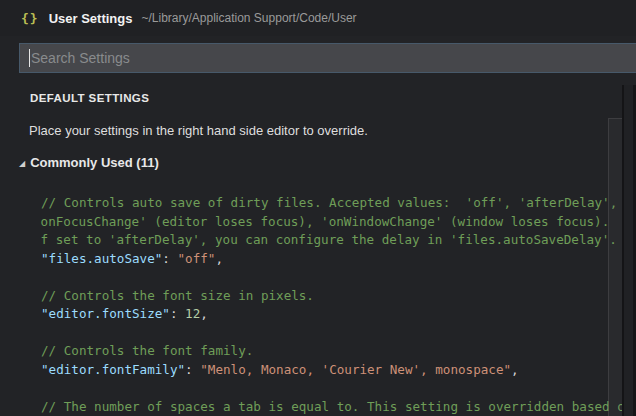  I want to click on default-settings-heading: DEFAULT SETTINGS, so click(90, 98).